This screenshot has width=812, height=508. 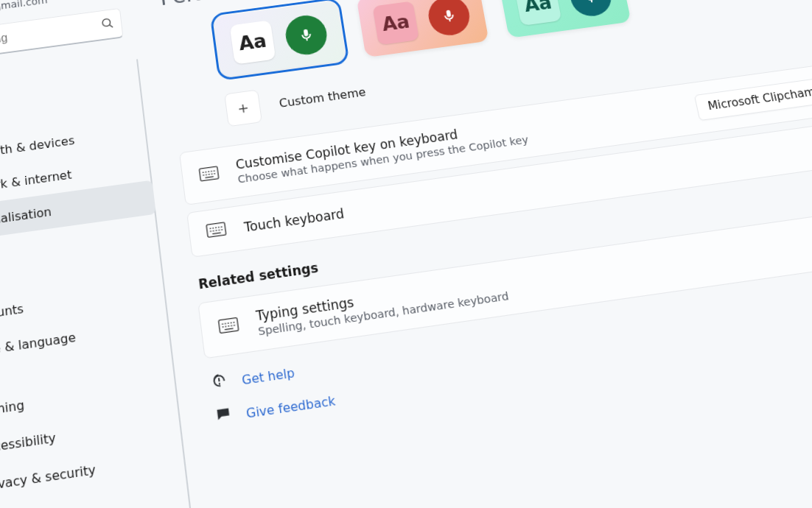 What do you see at coordinates (268, 377) in the screenshot?
I see `get-help-label: Get help` at bounding box center [268, 377].